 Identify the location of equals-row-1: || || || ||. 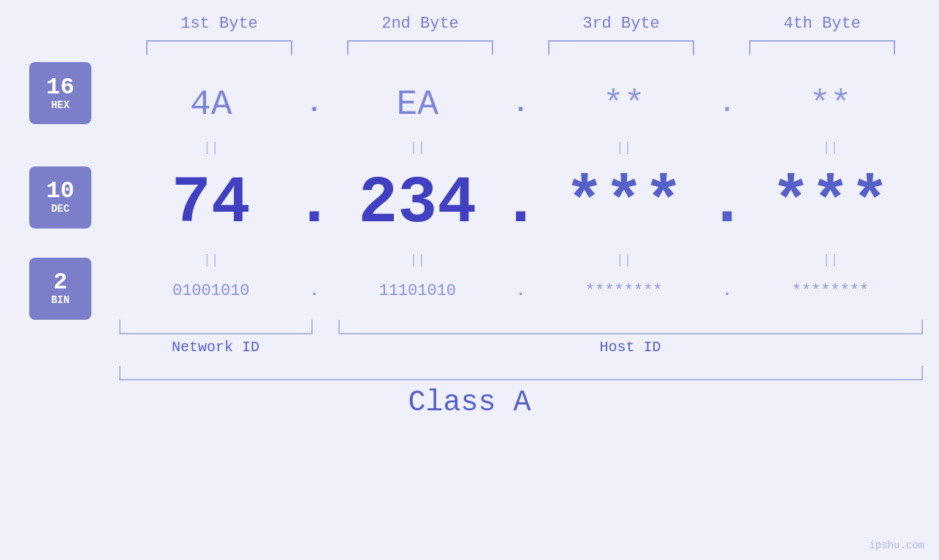
(521, 147).